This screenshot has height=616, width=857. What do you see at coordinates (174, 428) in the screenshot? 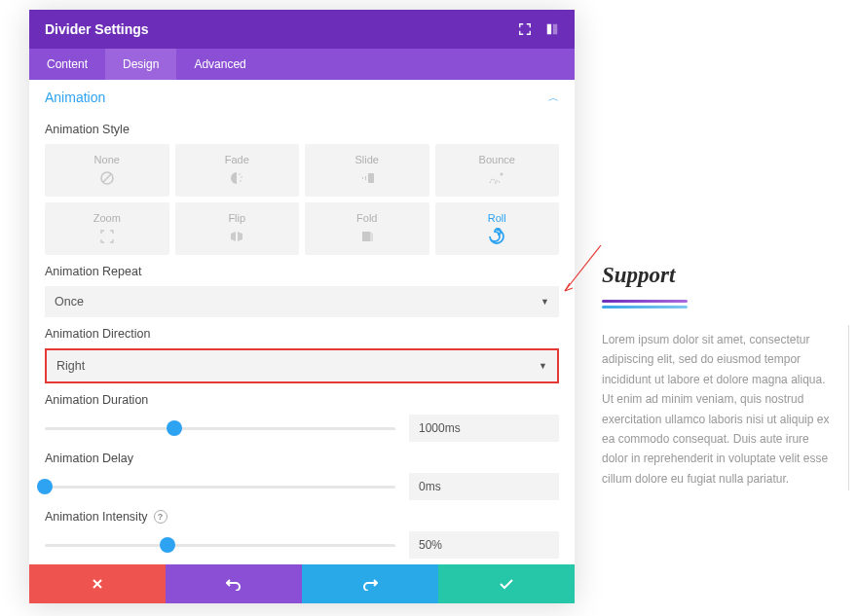
I see `duration-thumb` at bounding box center [174, 428].